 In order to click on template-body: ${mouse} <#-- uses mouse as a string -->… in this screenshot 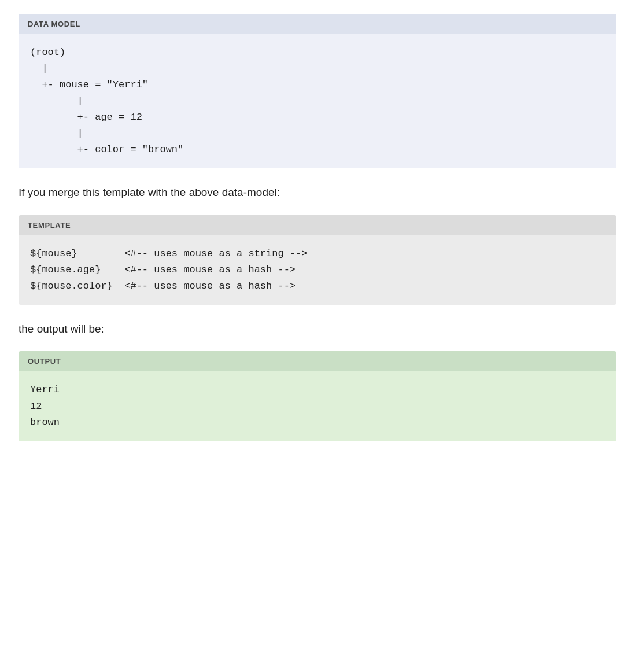, I will do `click(318, 270)`.